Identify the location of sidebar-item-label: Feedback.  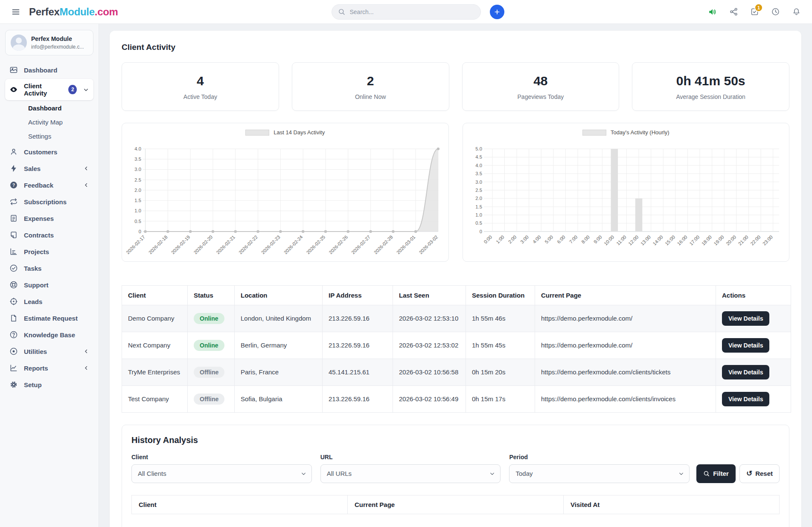
(38, 185).